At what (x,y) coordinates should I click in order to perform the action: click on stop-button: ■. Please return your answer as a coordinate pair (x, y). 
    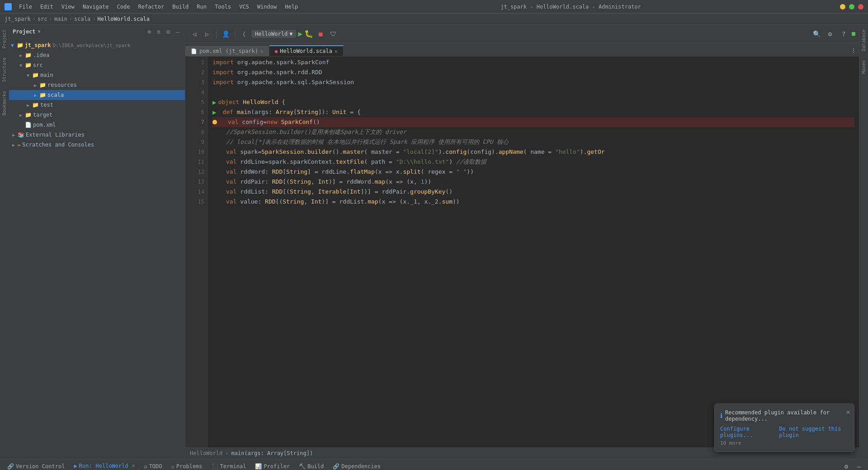
    Looking at the image, I should click on (321, 34).